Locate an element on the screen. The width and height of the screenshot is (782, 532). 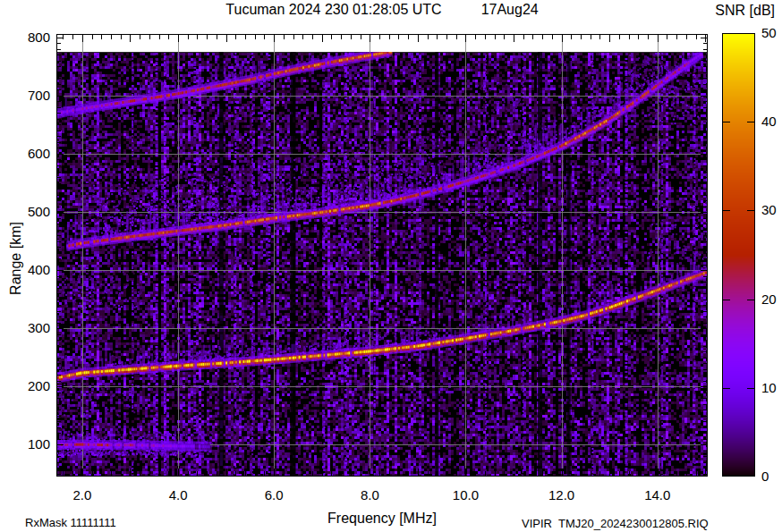
y-tick-label: 300 is located at coordinates (31, 328).